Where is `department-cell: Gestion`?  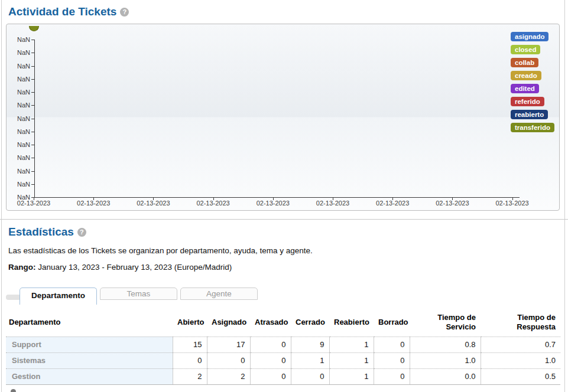 department-cell: Gestion is located at coordinates (89, 377).